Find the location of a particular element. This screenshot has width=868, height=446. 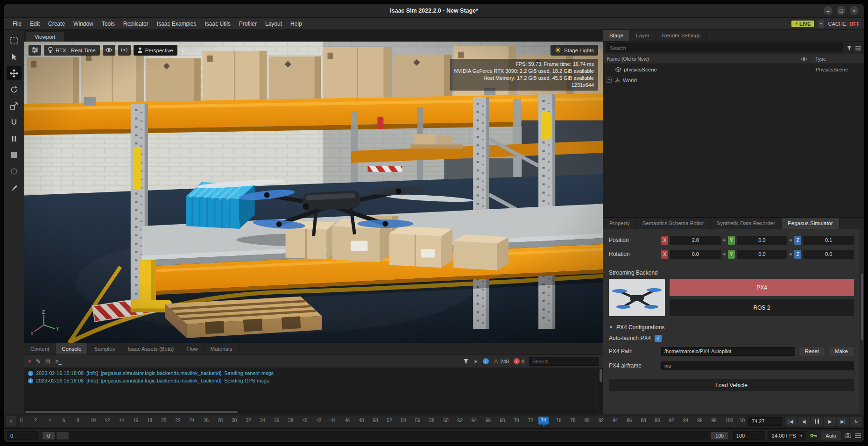

tab-console: Console is located at coordinates (72, 349).